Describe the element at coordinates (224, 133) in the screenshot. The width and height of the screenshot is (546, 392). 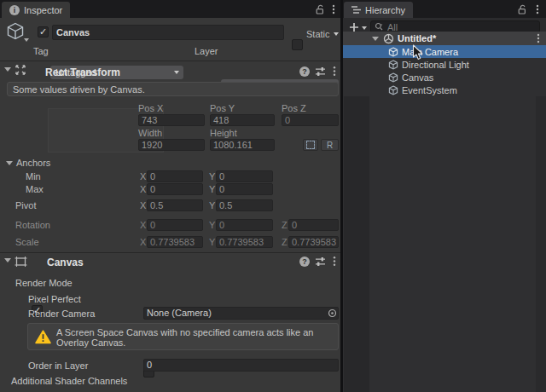
I see `height-label: Height` at that location.